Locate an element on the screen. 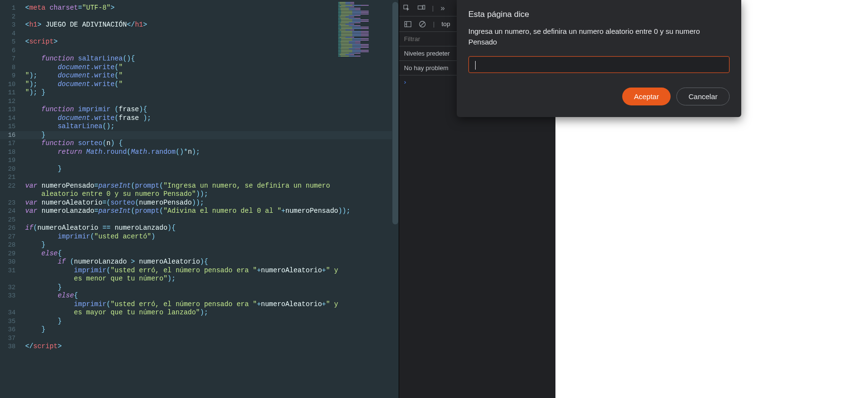 Image resolution: width=868 pixels, height=398 pixels. log-levels-label: Niveles predeter is located at coordinates (427, 53).